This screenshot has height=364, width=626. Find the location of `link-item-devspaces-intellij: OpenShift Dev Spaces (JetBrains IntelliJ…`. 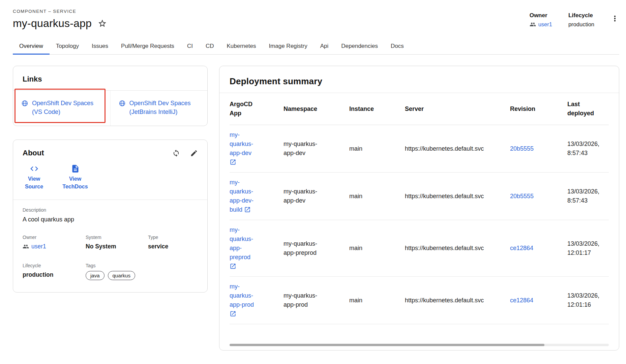

link-item-devspaces-intellij: OpenShift Dev Spaces (JetBrains IntelliJ… is located at coordinates (159, 108).